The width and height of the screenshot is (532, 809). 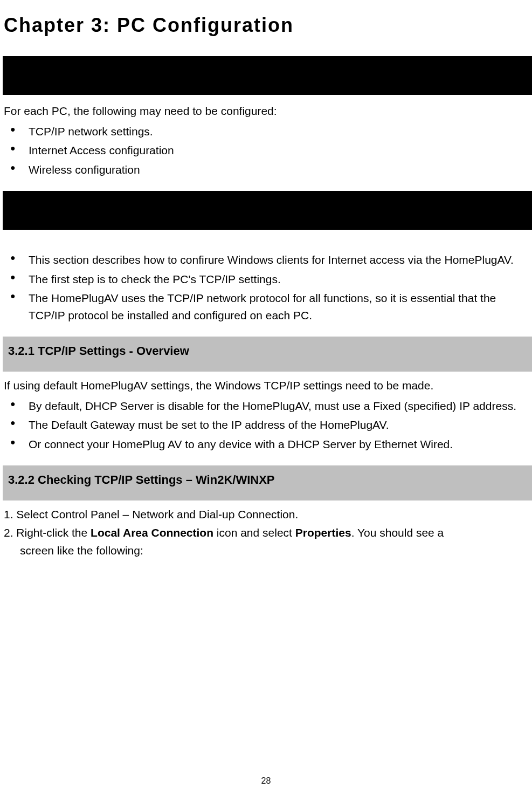 What do you see at coordinates (267, 151) in the screenshot?
I see `section-3-1-bullet-list: TCP/IP network settings. Internet Access…` at bounding box center [267, 151].